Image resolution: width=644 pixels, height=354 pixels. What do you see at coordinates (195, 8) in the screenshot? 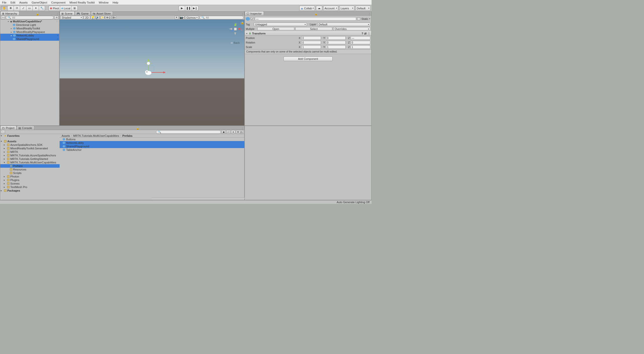
I see `step-button: ▶❙` at bounding box center [195, 8].